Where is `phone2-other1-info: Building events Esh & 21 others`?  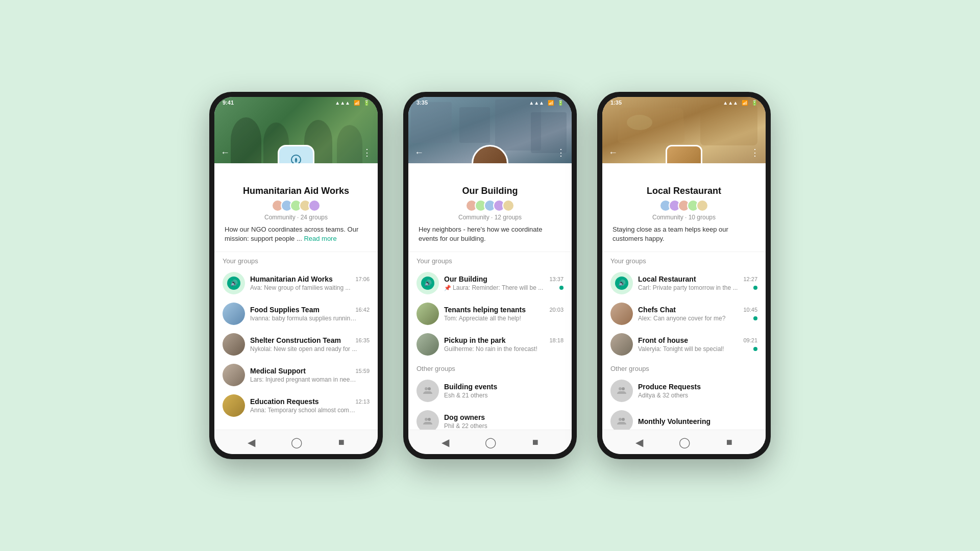
phone2-other1-info: Building events Esh & 21 others is located at coordinates (504, 391).